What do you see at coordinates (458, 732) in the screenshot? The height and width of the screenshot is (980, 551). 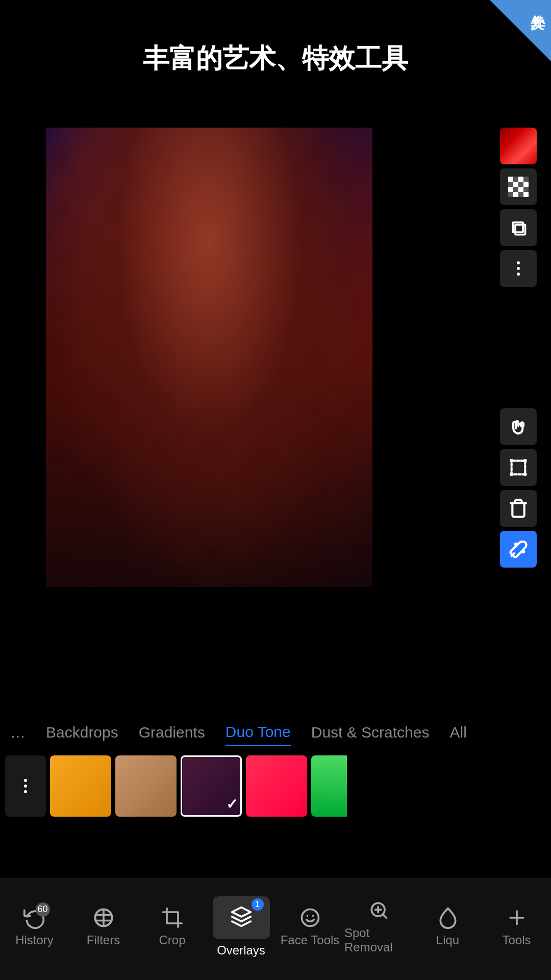 I see `tab-all: All` at bounding box center [458, 732].